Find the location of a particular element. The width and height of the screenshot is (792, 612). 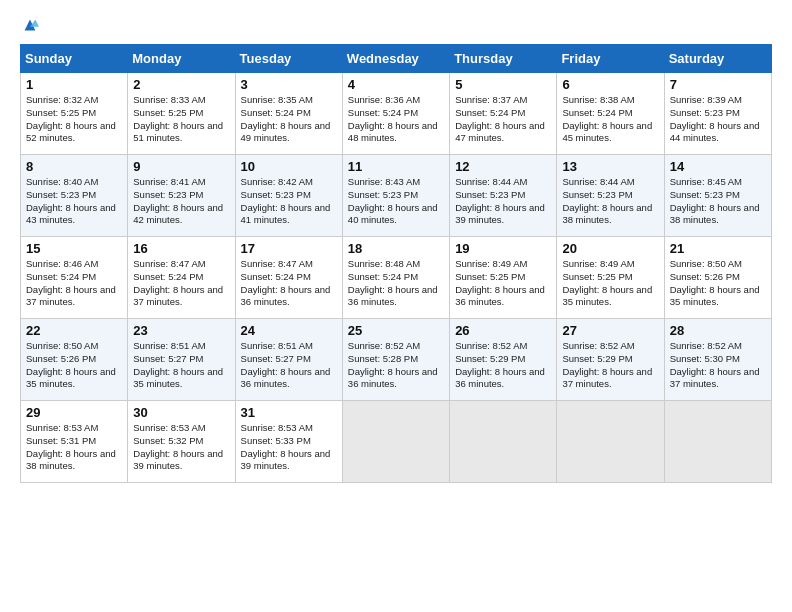

day-number: 10 is located at coordinates (290, 166).